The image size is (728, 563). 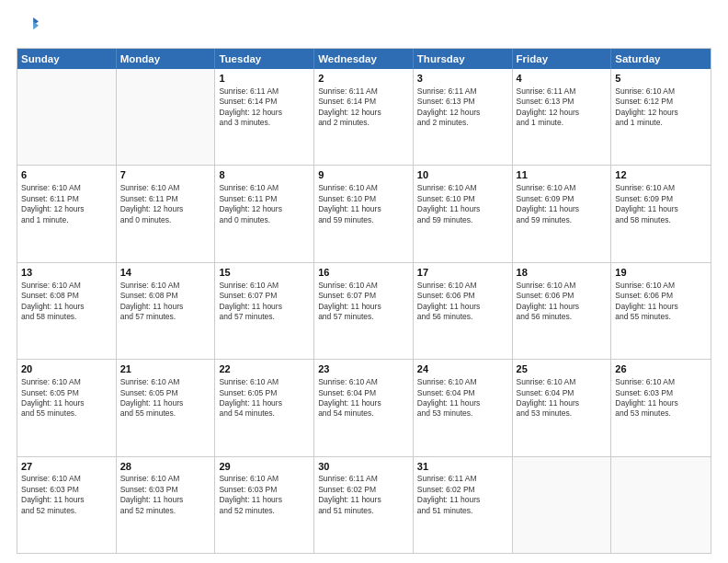 I want to click on header, so click(x=364, y=27).